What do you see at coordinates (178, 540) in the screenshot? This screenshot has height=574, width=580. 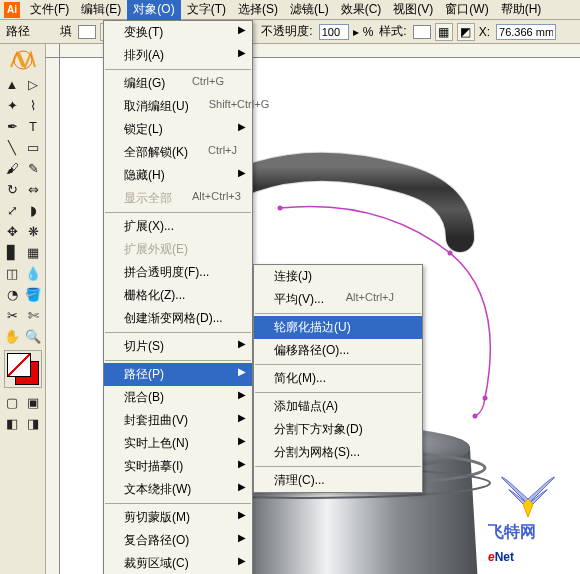 I see `menu-entry: 复合路径(O)▶` at bounding box center [178, 540].